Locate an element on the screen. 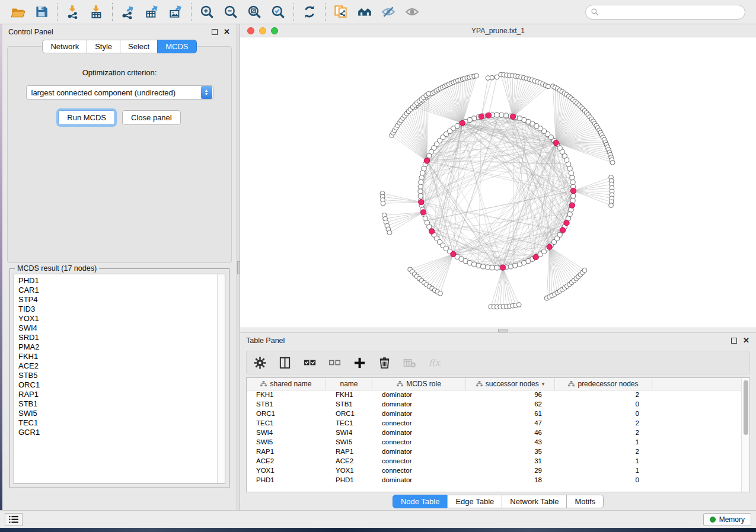  search-box is located at coordinates (665, 12).